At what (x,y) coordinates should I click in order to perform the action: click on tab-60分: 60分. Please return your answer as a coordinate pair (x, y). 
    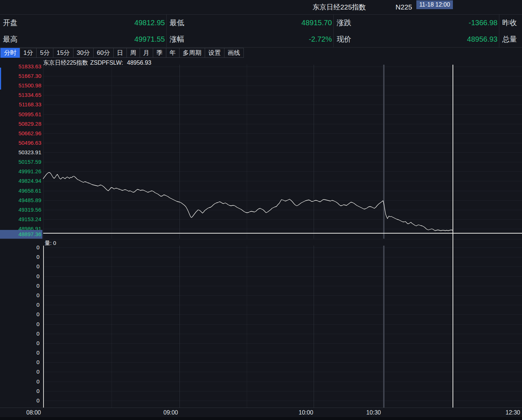
    Looking at the image, I should click on (103, 53).